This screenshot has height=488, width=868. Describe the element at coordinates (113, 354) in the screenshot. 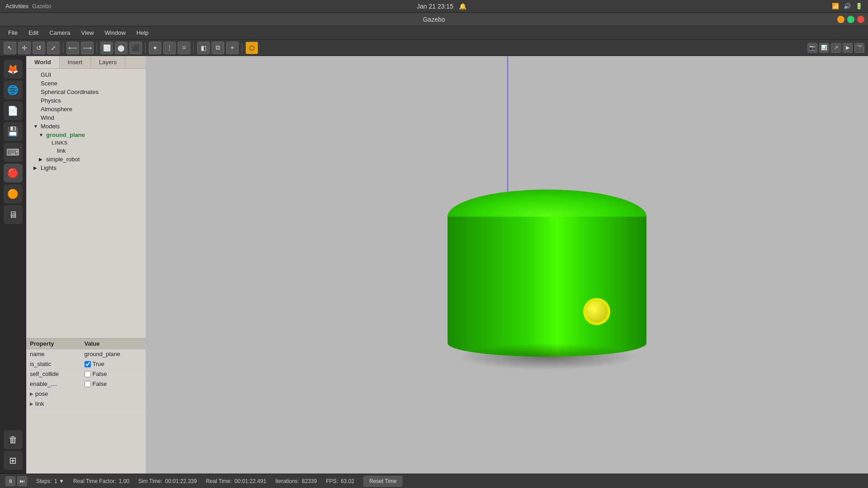

I see `prop-name-value: ground_plane` at that location.